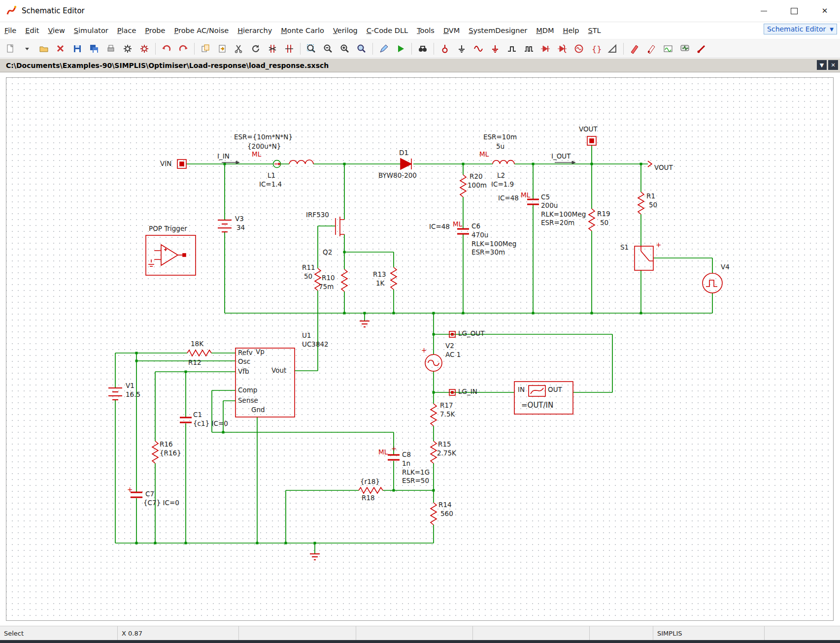 The width and height of the screenshot is (840, 643). Describe the element at coordinates (144, 49) in the screenshot. I see `simulator-gear-button` at that location.